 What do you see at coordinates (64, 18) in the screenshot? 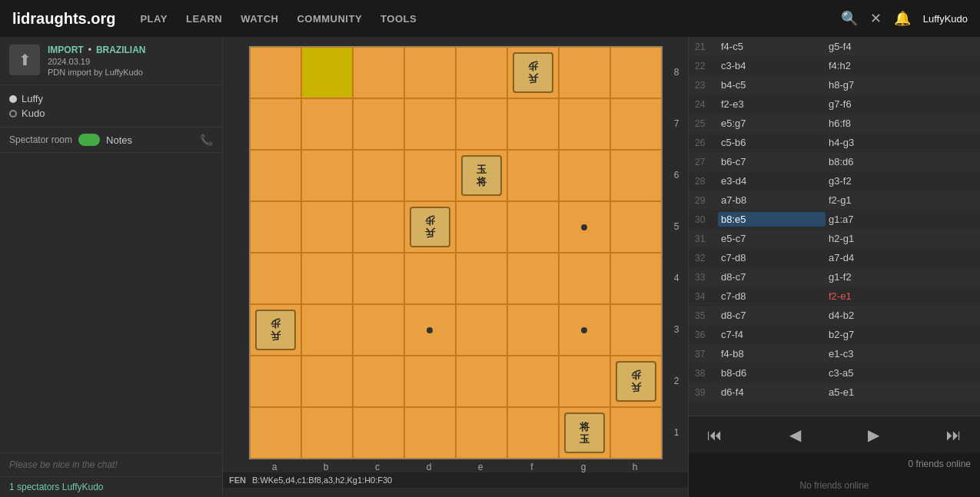
I see `site-logo: lidraughts.org` at bounding box center [64, 18].